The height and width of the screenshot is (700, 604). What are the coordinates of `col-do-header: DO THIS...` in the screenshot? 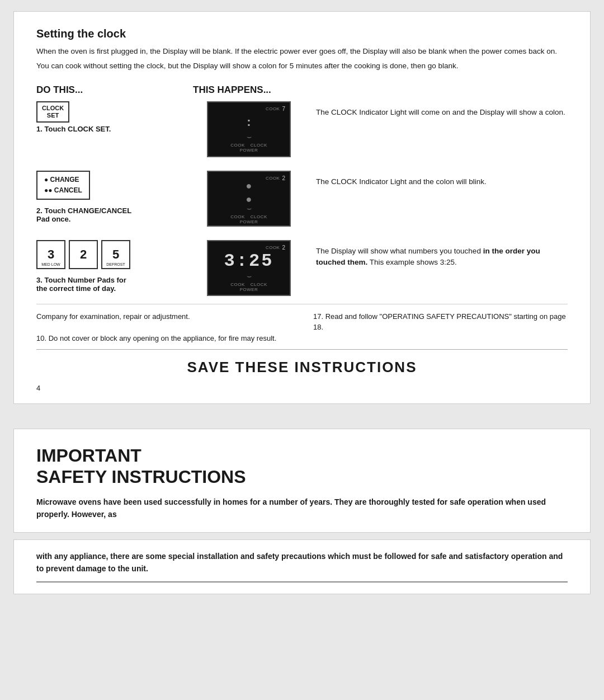 It's located at (115, 90).